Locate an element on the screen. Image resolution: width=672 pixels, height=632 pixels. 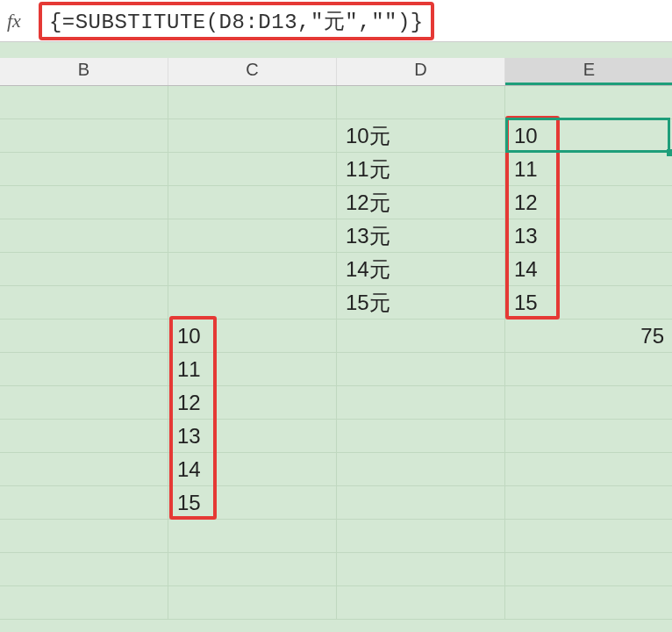
cell-E6: 14 is located at coordinates (589, 269).